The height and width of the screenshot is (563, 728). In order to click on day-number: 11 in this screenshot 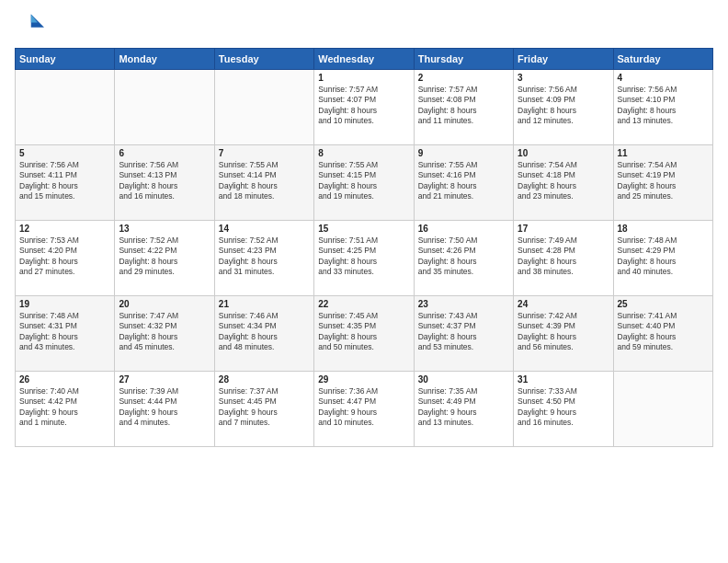, I will do `click(664, 153)`.